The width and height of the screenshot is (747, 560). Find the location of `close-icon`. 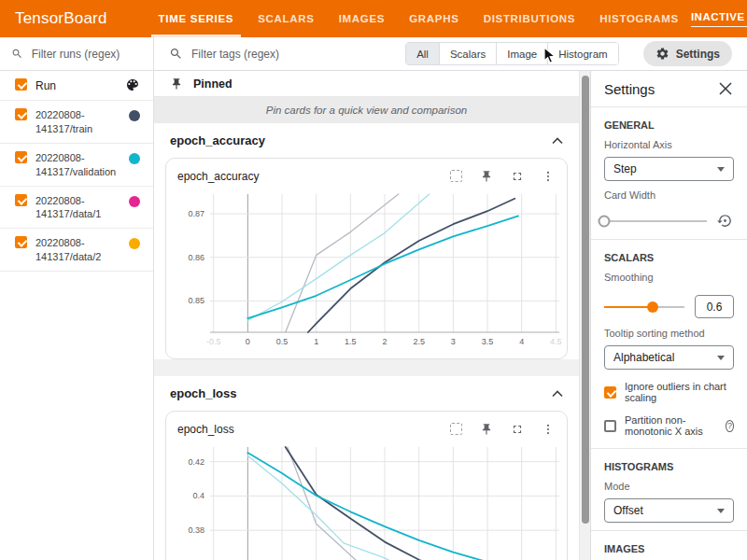

close-icon is located at coordinates (726, 89).